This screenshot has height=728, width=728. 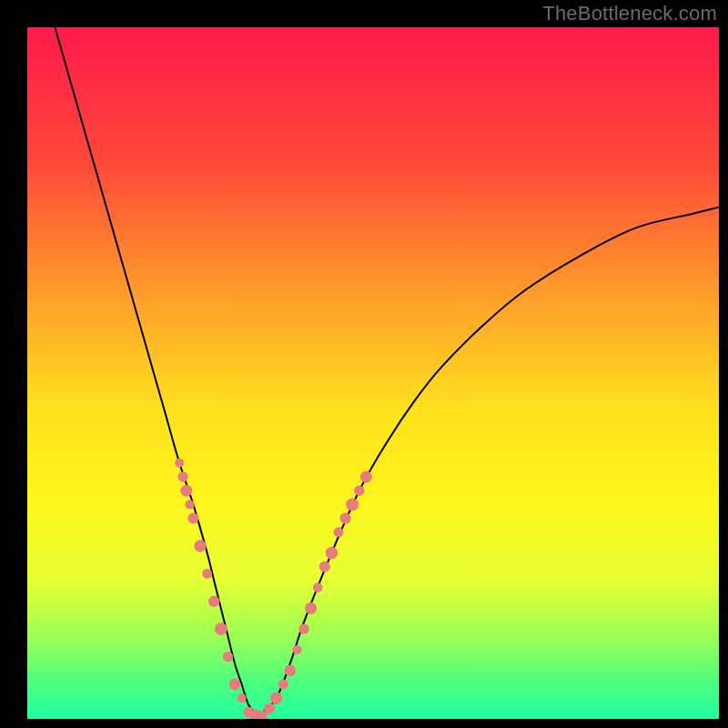 I want to click on attribution-text: TheBottleneck.com, so click(x=630, y=14).